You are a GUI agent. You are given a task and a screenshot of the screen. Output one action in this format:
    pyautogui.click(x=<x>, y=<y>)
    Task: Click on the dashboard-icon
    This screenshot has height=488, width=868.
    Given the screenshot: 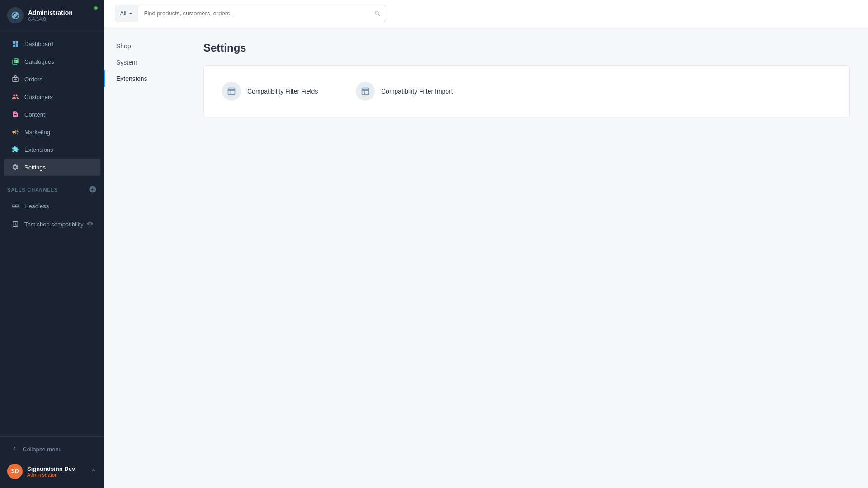 What is the action you would take?
    pyautogui.click(x=15, y=44)
    